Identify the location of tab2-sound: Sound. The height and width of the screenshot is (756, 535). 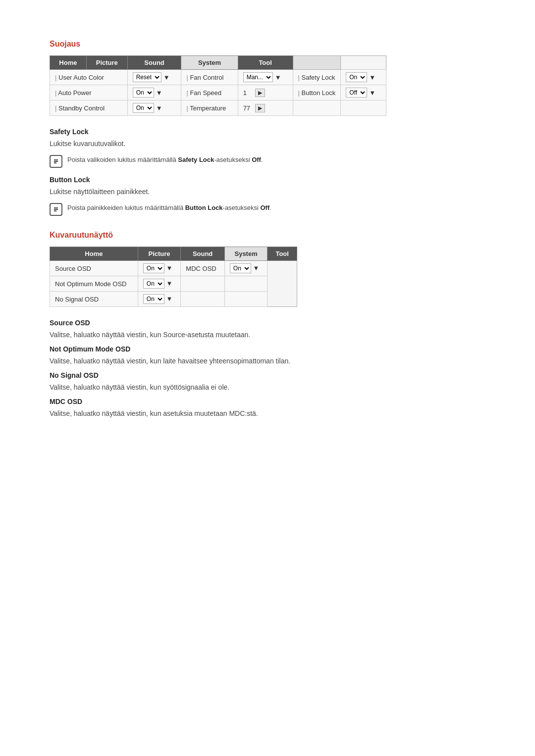
(203, 254).